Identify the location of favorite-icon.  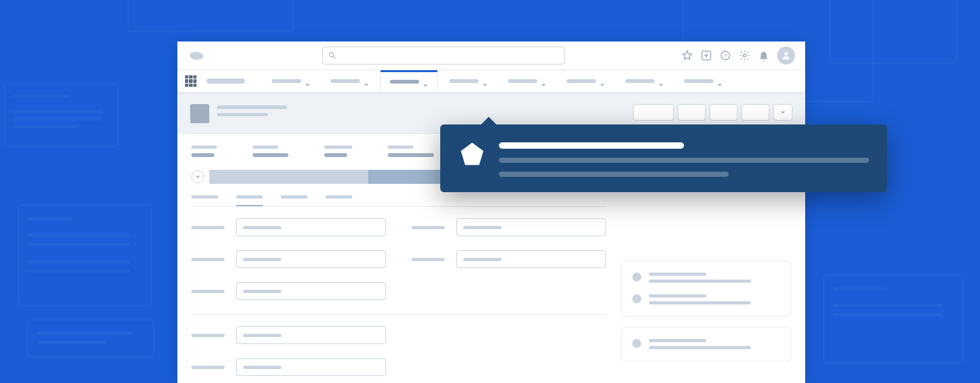
(687, 56).